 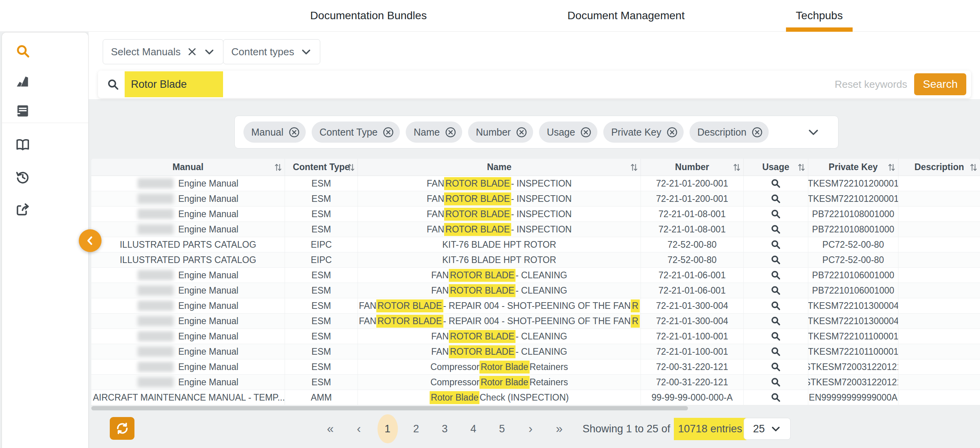 What do you see at coordinates (767, 429) in the screenshot?
I see `page-size-select: 25` at bounding box center [767, 429].